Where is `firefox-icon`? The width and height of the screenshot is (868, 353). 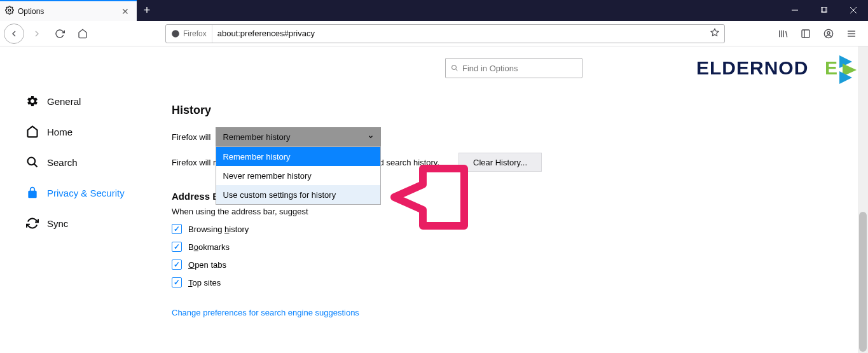 firefox-icon is located at coordinates (176, 34).